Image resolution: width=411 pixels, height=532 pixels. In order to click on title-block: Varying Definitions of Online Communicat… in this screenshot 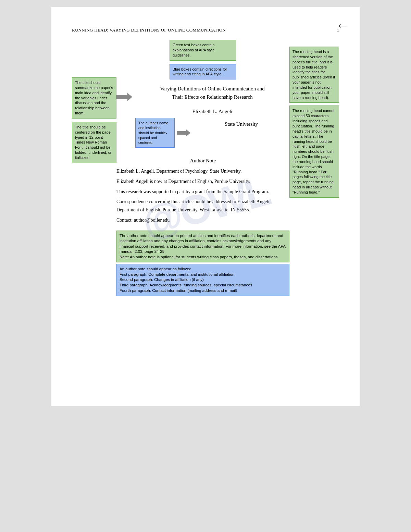, I will do `click(212, 93)`.